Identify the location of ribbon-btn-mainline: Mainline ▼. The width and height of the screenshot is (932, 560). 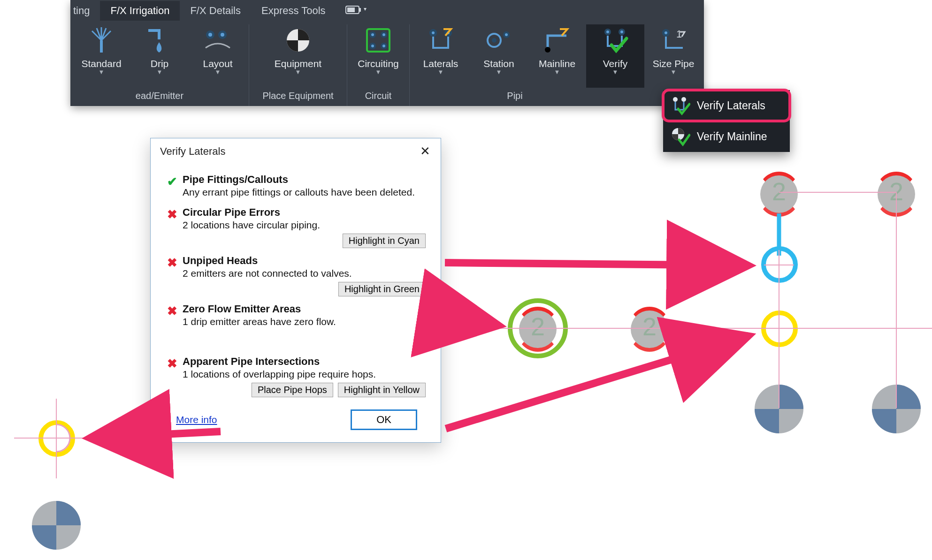
(557, 56).